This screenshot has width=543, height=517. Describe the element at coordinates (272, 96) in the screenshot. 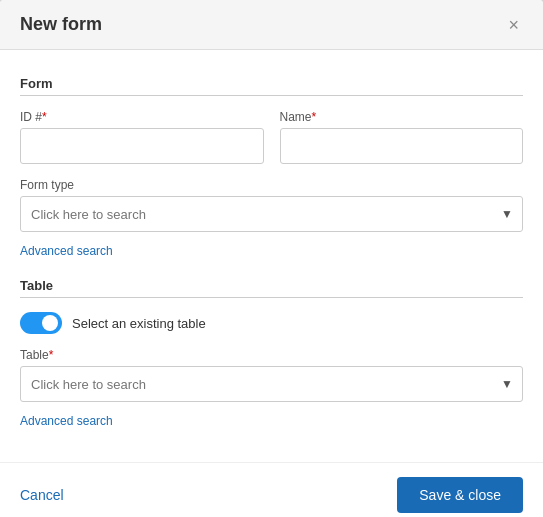

I see `form-section-divider` at that location.